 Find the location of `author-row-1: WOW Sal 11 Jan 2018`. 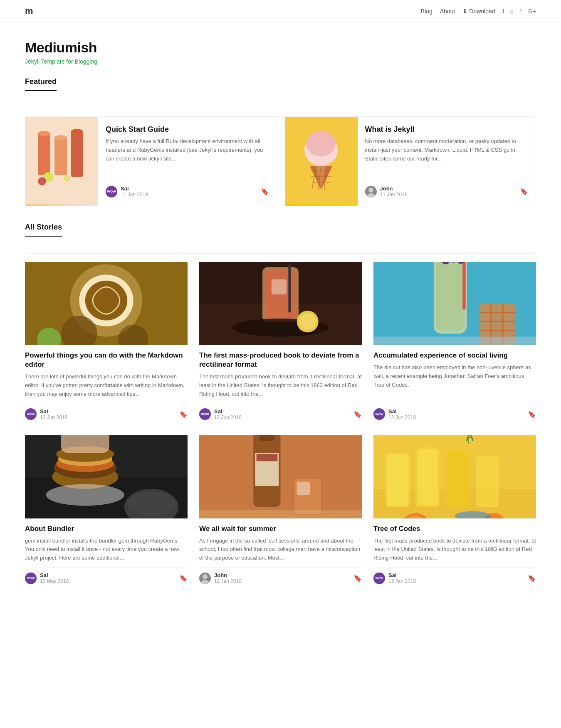

author-row-1: WOW Sal 11 Jan 2018 is located at coordinates (127, 191).